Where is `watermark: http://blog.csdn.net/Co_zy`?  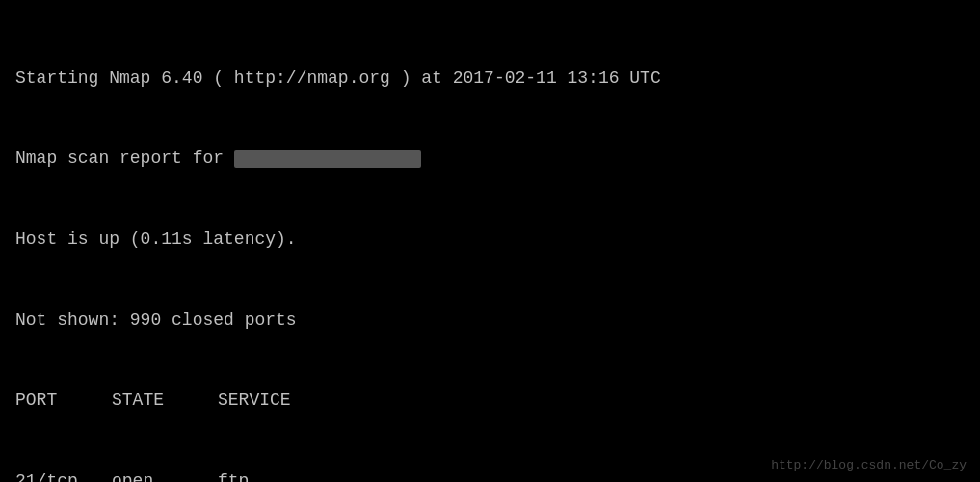
watermark: http://blog.csdn.net/Co_zy is located at coordinates (869, 465).